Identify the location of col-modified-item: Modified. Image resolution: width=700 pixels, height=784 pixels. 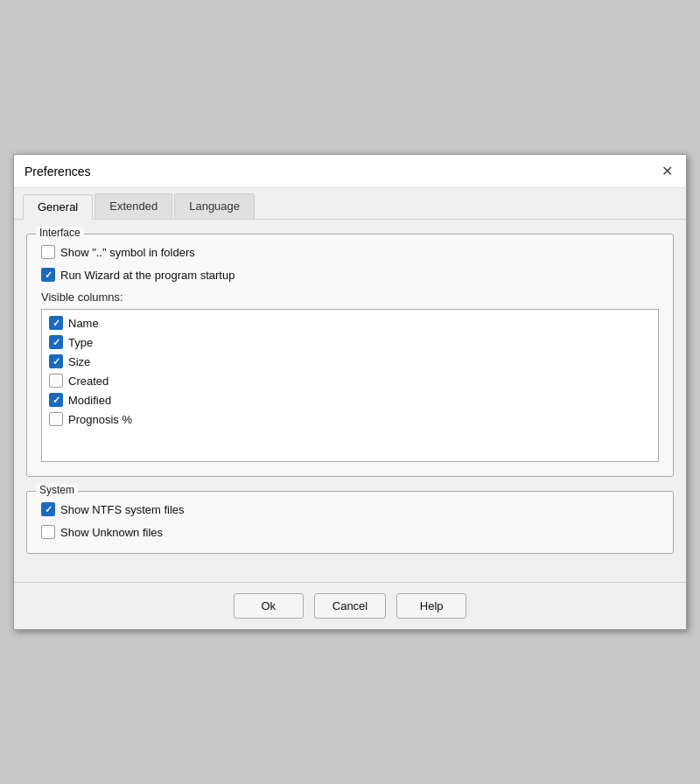
(350, 400).